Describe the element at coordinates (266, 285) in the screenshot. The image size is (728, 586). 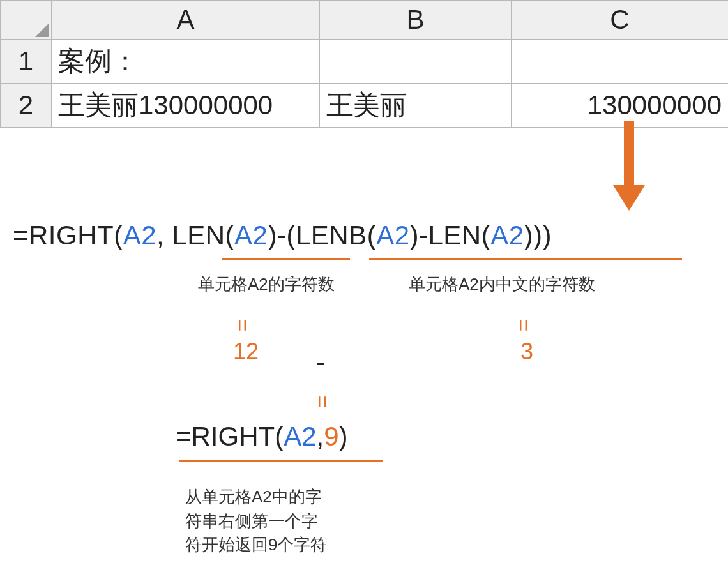
I see `annotation-len: 单元格A2的字符数` at that location.